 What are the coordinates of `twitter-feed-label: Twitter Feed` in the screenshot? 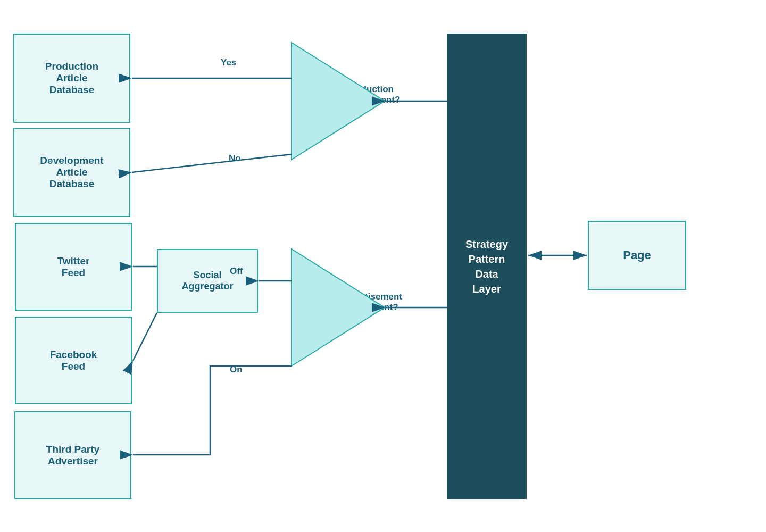 It's located at (73, 267).